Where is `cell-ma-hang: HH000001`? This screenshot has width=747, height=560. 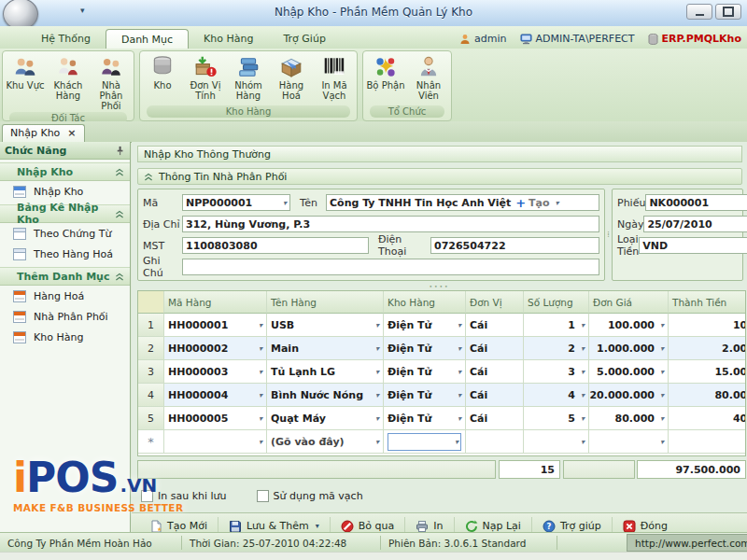
cell-ma-hang: HH000001 is located at coordinates (216, 325).